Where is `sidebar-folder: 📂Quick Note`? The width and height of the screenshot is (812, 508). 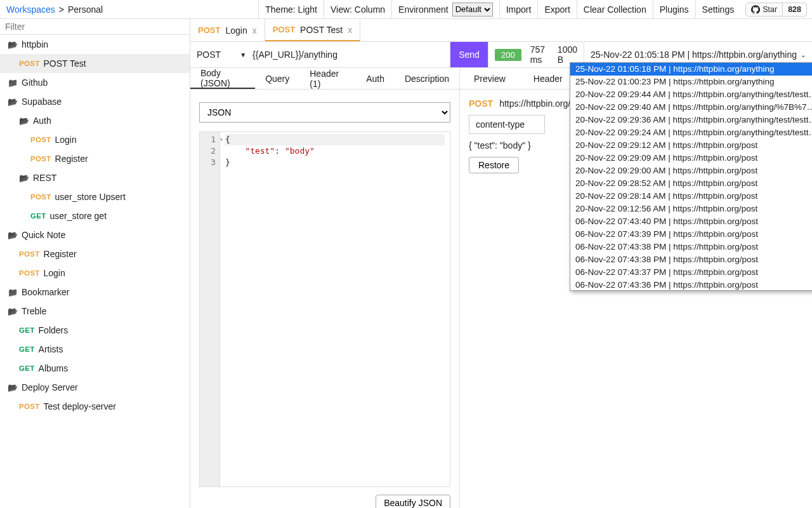
sidebar-folder: 📂Quick Note is located at coordinates (95, 235).